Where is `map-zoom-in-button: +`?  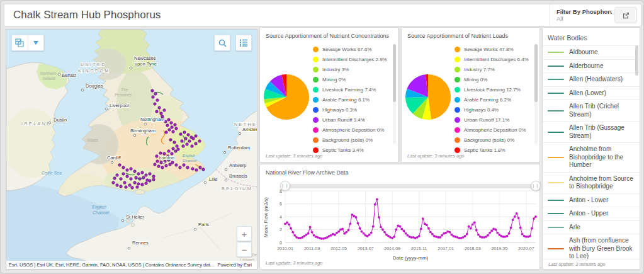
map-zoom-in-button: + is located at coordinates (244, 234).